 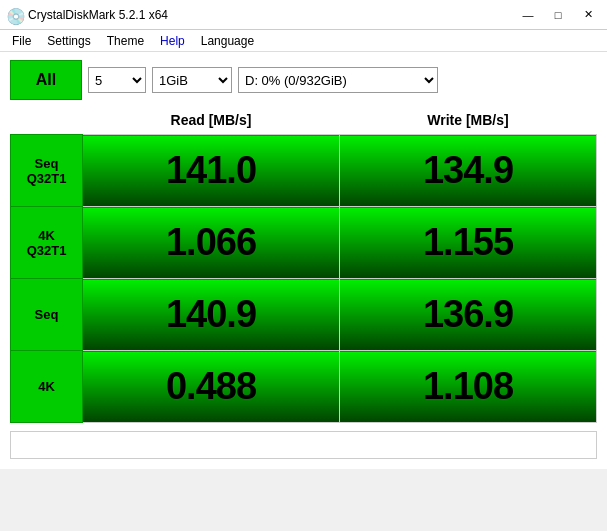 What do you see at coordinates (212, 243) in the screenshot?
I see `read-value: 1.066` at bounding box center [212, 243].